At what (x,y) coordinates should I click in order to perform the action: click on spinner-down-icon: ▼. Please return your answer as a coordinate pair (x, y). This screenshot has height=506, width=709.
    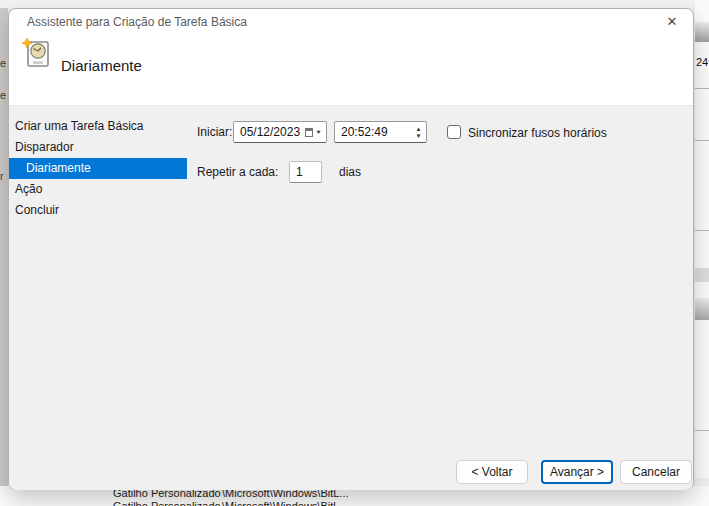
    Looking at the image, I should click on (419, 136).